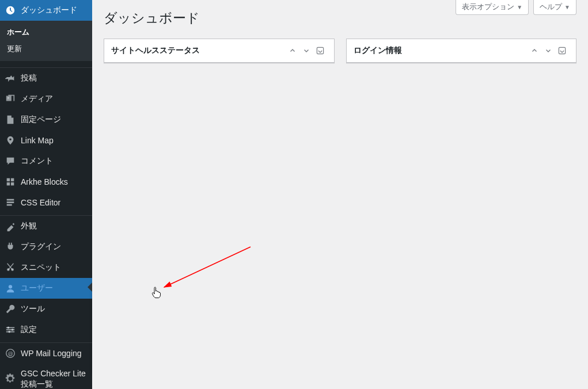 The height and width of the screenshot is (389, 588). I want to click on menu-comments-label: コメント, so click(37, 161).